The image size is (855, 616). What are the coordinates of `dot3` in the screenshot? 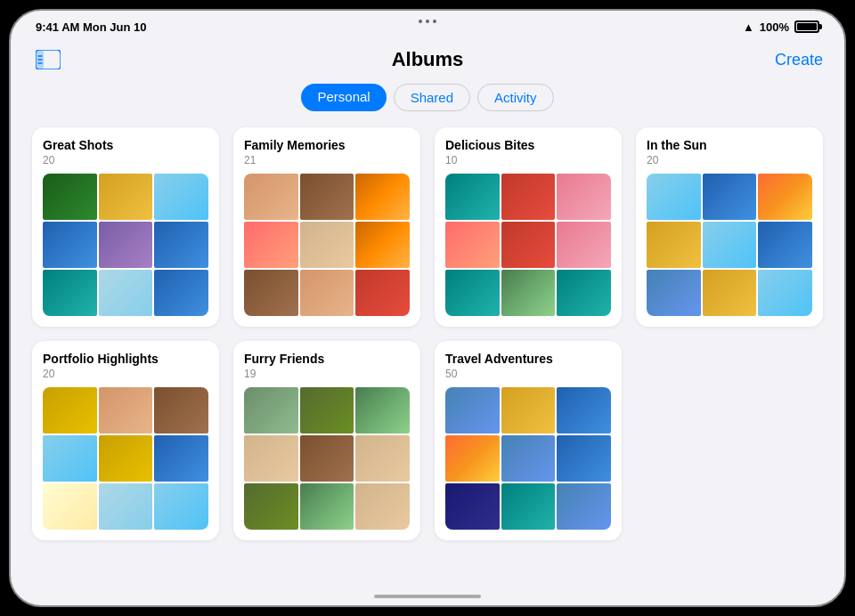 It's located at (435, 21).